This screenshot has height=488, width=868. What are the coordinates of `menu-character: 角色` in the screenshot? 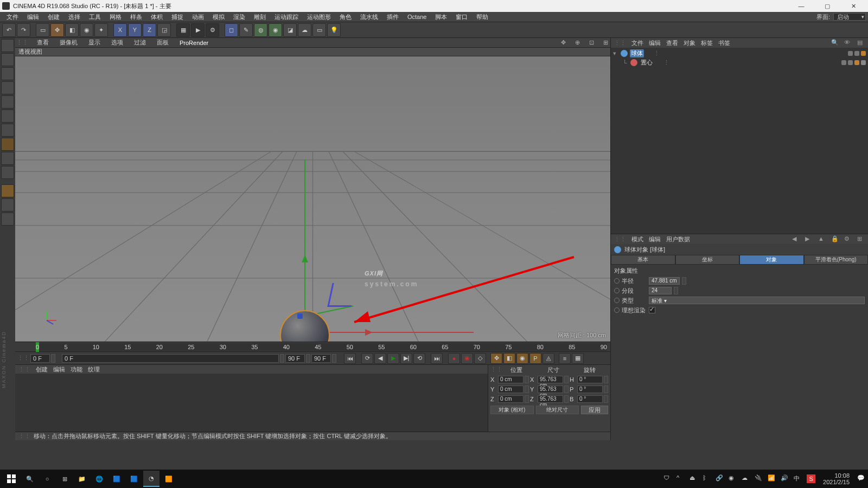 It's located at (346, 17).